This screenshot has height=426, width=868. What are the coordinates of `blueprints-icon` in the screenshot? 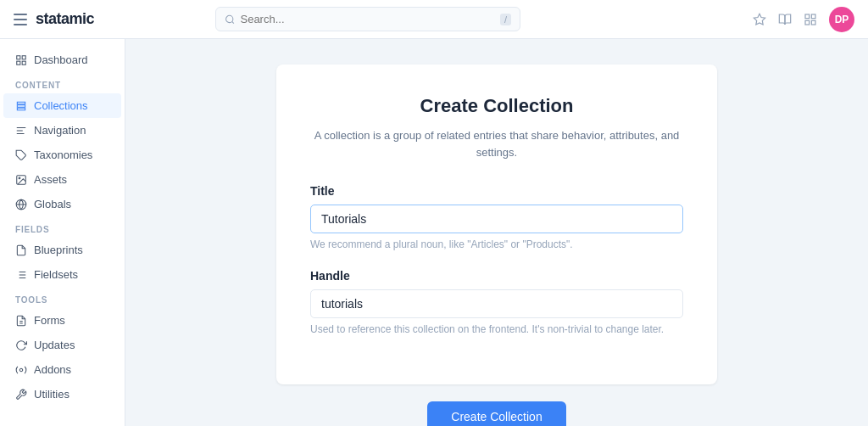 It's located at (21, 250).